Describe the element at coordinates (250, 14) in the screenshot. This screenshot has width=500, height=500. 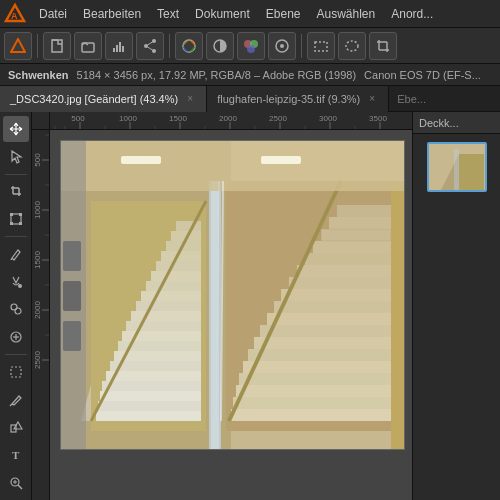
I see `menu-bar: A Datei Bearbeiten Text Dokument Ebene A…` at that location.